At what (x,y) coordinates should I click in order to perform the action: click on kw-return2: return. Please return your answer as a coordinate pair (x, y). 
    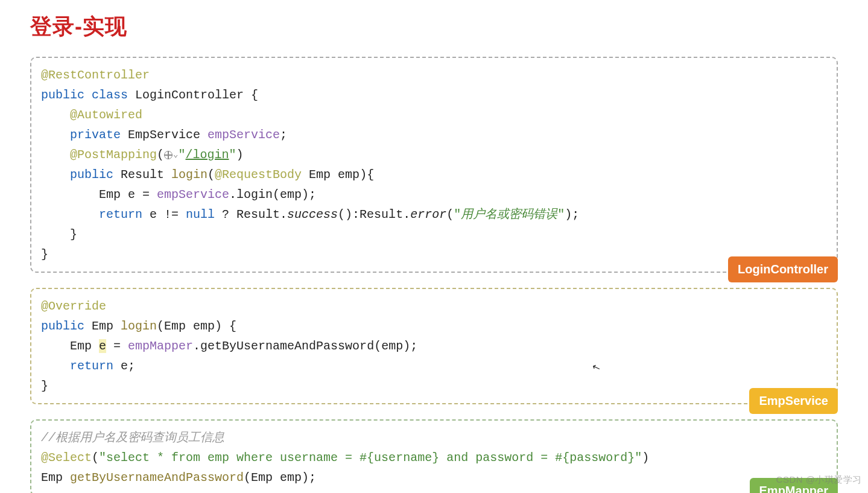
    Looking at the image, I should click on (81, 366).